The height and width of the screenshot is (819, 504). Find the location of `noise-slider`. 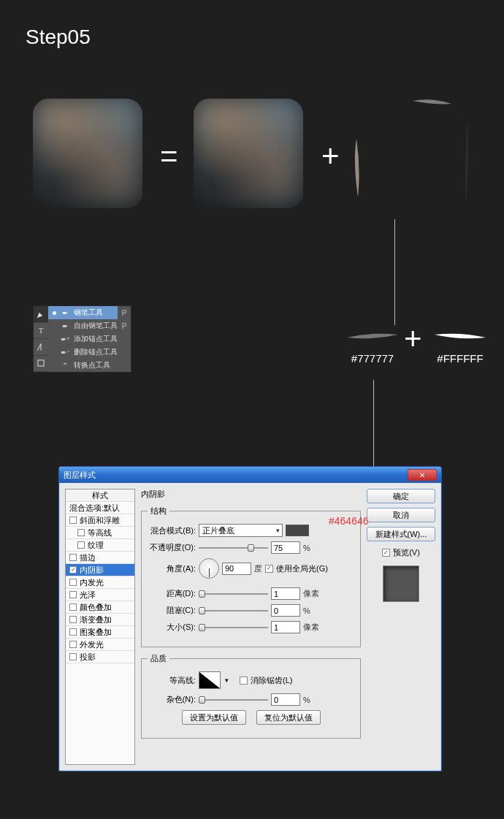

noise-slider is located at coordinates (234, 700).